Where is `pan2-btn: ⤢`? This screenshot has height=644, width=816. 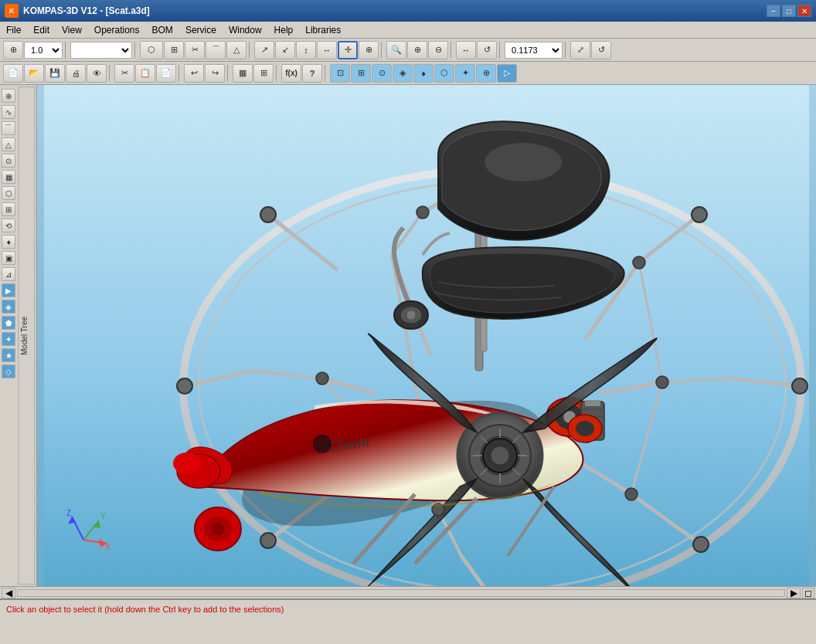
pan2-btn: ⤢ is located at coordinates (580, 50).